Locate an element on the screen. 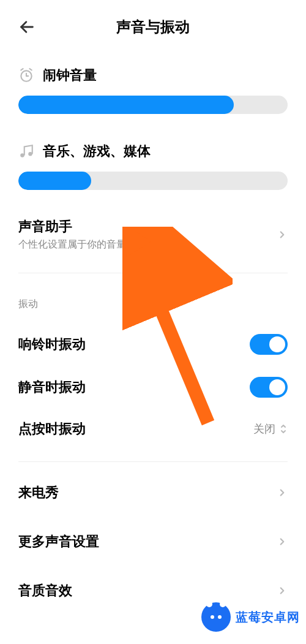 Image resolution: width=306 pixels, height=644 pixels. silent-vibrate-toggle is located at coordinates (269, 387).